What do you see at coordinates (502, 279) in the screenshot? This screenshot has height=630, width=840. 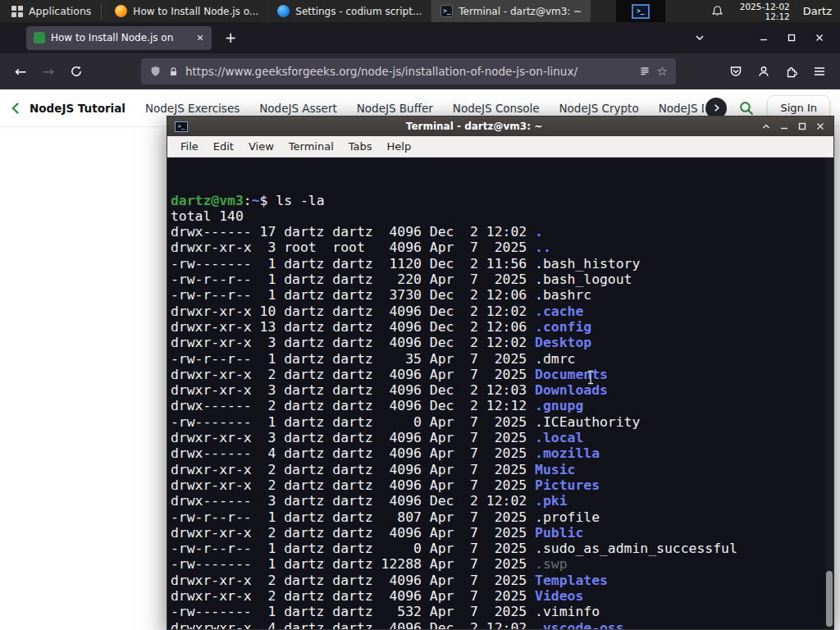 I see `terminal-line: -rw-r--r-- 1 dartz dartz 220 Apr 7 2025 …` at bounding box center [502, 279].